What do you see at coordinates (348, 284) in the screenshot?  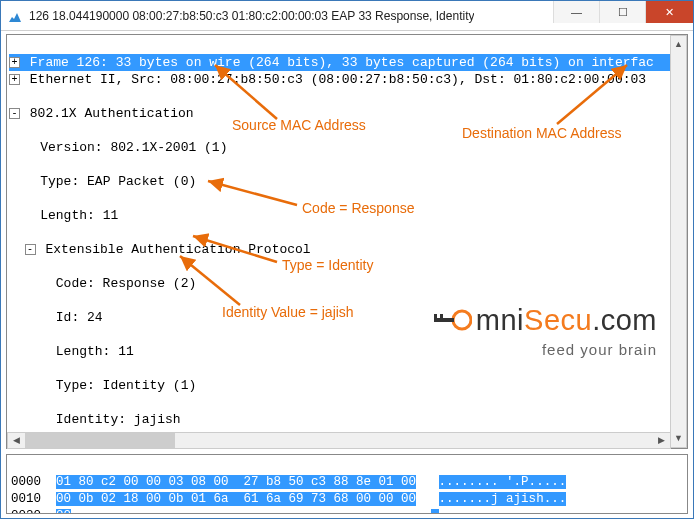 I see `eap-code-row: Code: Response (2)` at bounding box center [348, 284].